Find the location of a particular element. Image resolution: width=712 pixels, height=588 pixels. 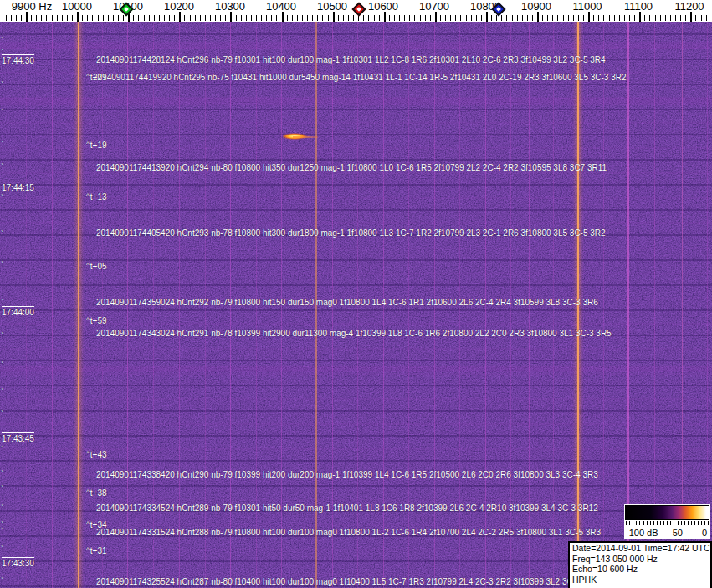

detection-row: 20140901174331524 hCnt288 nb-79 f10800 h… is located at coordinates (348, 532).